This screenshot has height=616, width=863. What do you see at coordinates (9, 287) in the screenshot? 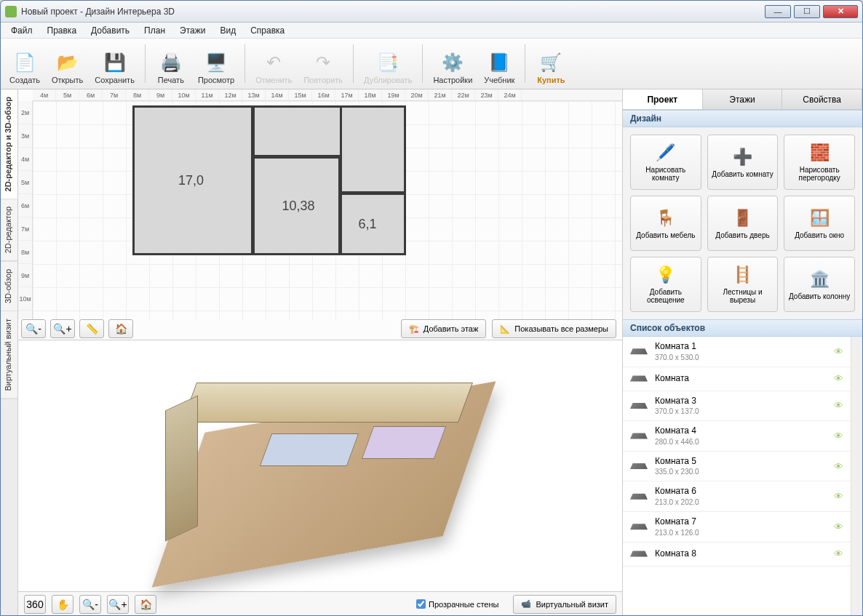
I see `vtab-2: 3D-обзор` at bounding box center [9, 287].